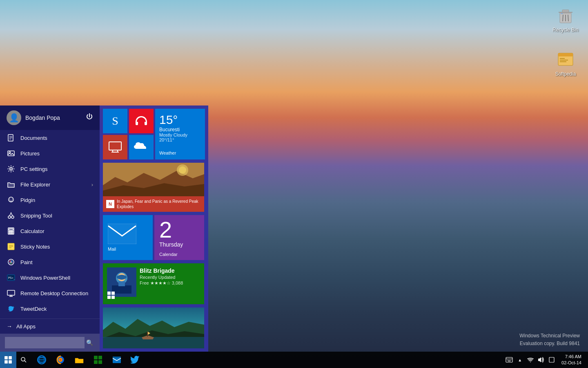 The width and height of the screenshot is (588, 368). What do you see at coordinates (520, 360) in the screenshot?
I see `tray-expand-icon: ▲` at bounding box center [520, 360].